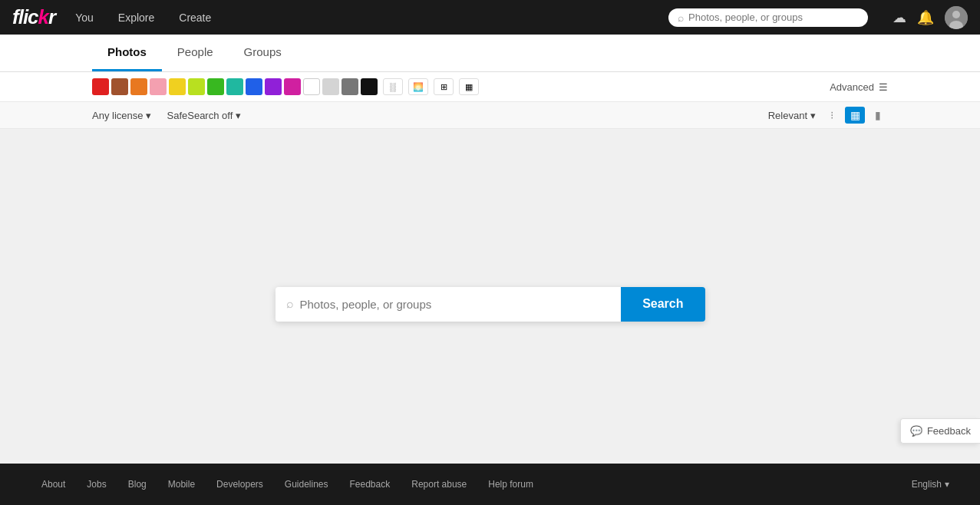 This screenshot has width=980, height=505. Describe the element at coordinates (312, 87) in the screenshot. I see `color-swatch-white` at that location.